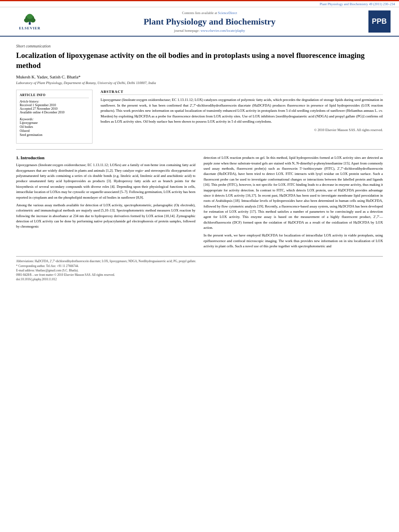 The height and width of the screenshot is (532, 399). I want to click on article-type: Short communication, so click(200, 46).